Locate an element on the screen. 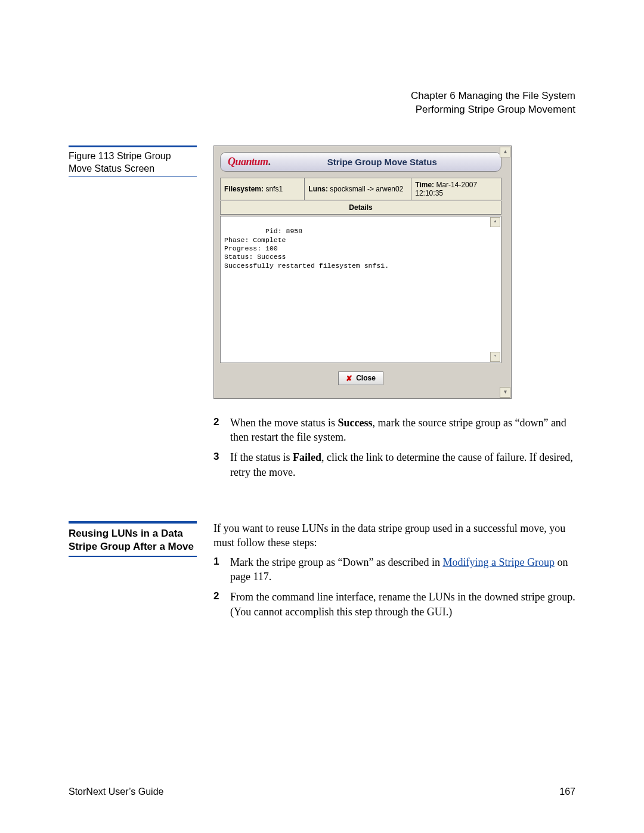 The image size is (644, 833). page-header: Chapter 6 Managing the File System Perfo… is located at coordinates (322, 103).